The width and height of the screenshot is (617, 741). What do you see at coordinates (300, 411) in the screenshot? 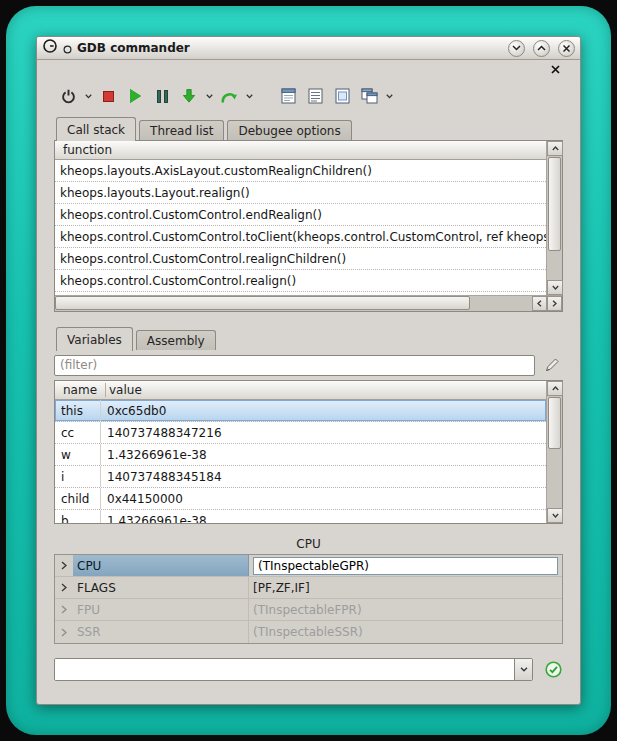
I see `variable-row: this 0xc65db0` at bounding box center [300, 411].